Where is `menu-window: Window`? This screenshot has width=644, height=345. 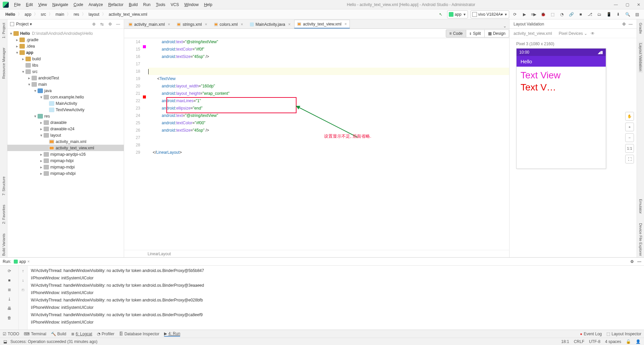
menu-window: Window is located at coordinates (191, 5).